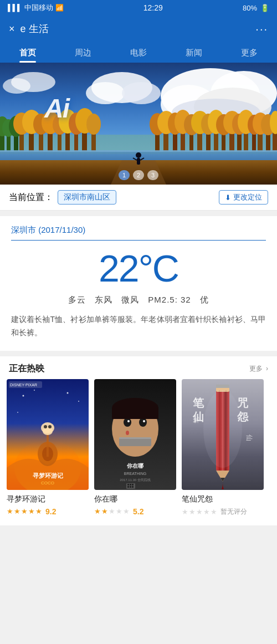  I want to click on location-city: 深圳市南山区, so click(87, 197).